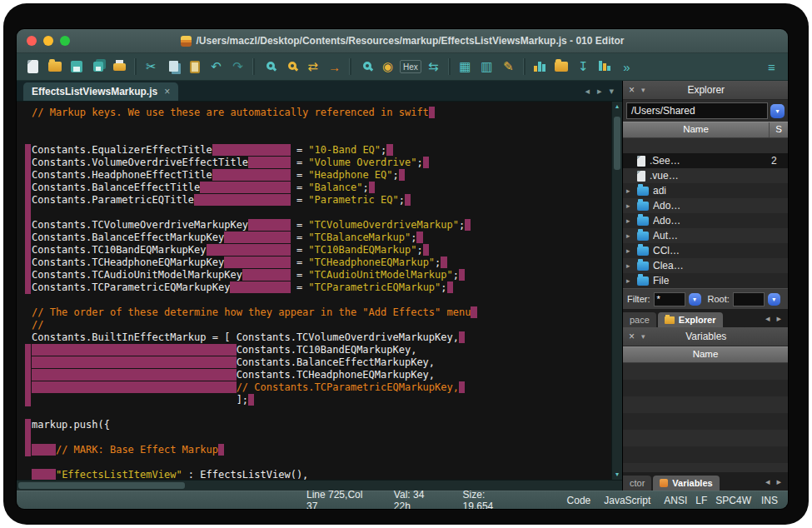  What do you see at coordinates (605, 67) in the screenshot?
I see `chart-icon` at bounding box center [605, 67].